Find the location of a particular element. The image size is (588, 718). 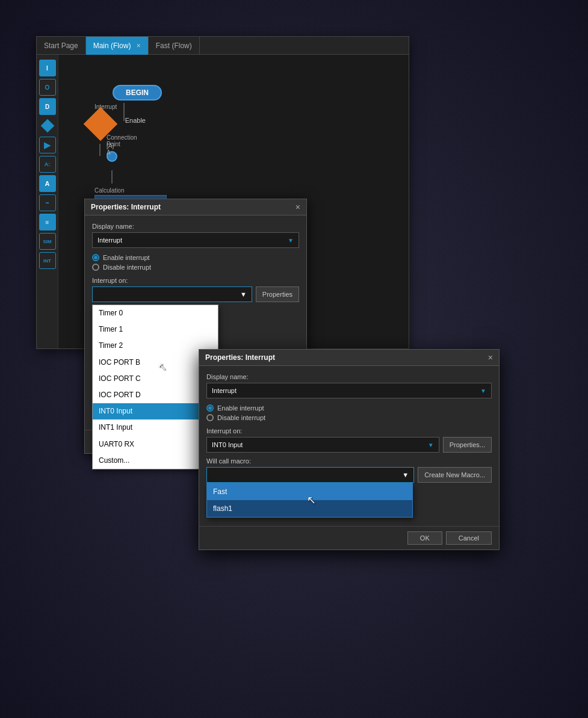

dialog-first-radio-group: Enable interrupt Disable interrupt is located at coordinates (196, 262).